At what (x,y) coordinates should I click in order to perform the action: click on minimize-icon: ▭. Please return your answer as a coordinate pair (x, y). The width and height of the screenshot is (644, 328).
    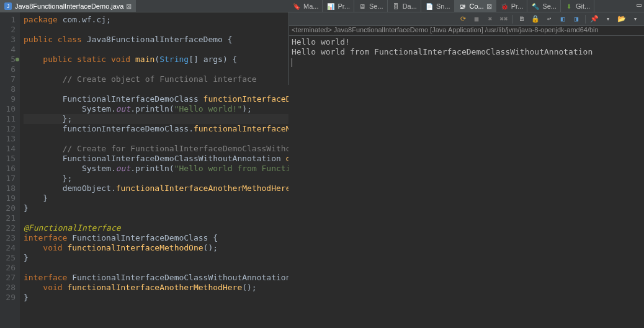
    Looking at the image, I should click on (639, 6).